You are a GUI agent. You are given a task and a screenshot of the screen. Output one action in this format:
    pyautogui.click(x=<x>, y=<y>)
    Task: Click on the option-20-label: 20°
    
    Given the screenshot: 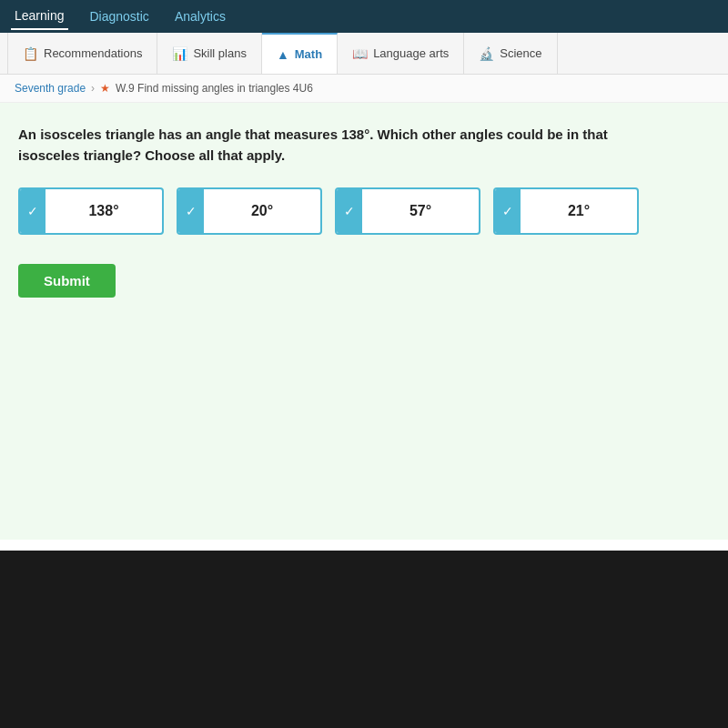 What is the action you would take?
    pyautogui.click(x=262, y=211)
    